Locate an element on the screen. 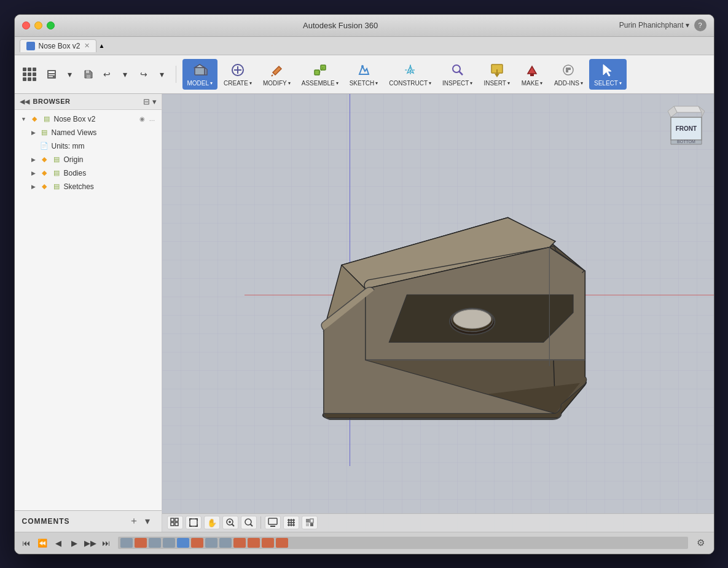  undo-button: ↩ is located at coordinates (107, 74).